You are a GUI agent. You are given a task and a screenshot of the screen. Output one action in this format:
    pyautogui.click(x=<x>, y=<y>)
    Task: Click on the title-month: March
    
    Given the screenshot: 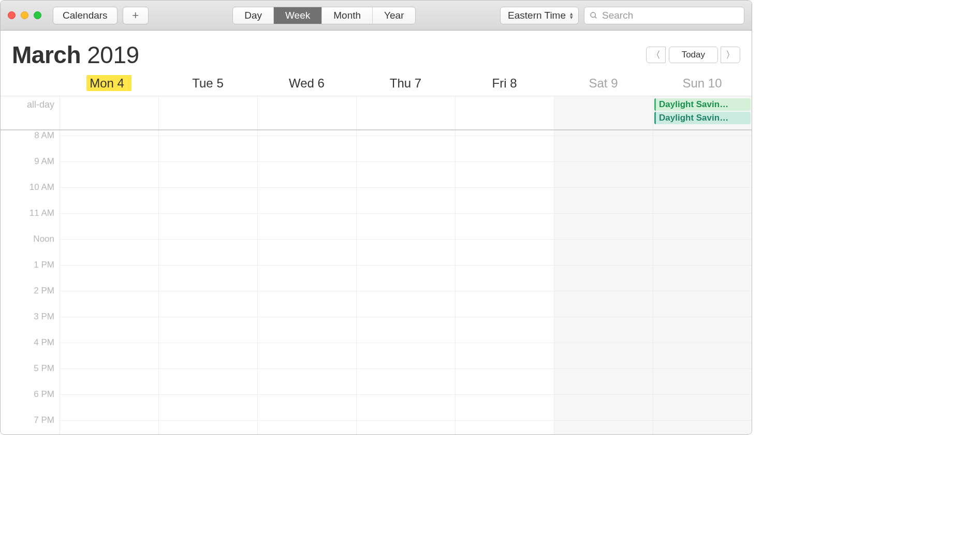 What is the action you would take?
    pyautogui.click(x=47, y=55)
    